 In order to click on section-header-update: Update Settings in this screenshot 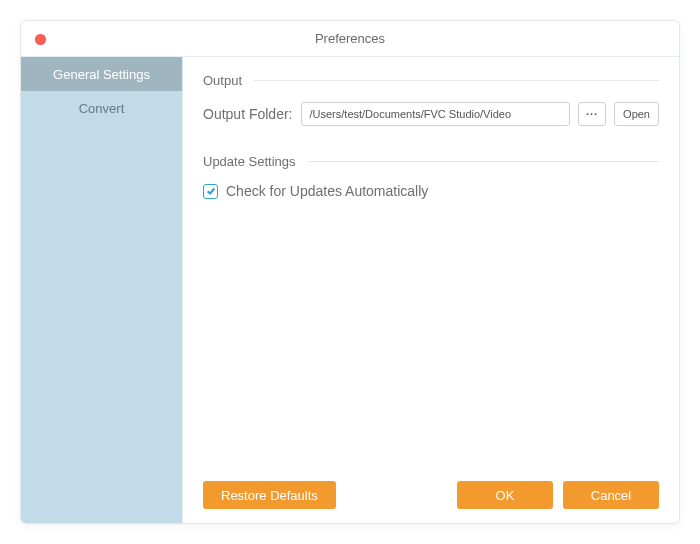, I will do `click(431, 162)`.